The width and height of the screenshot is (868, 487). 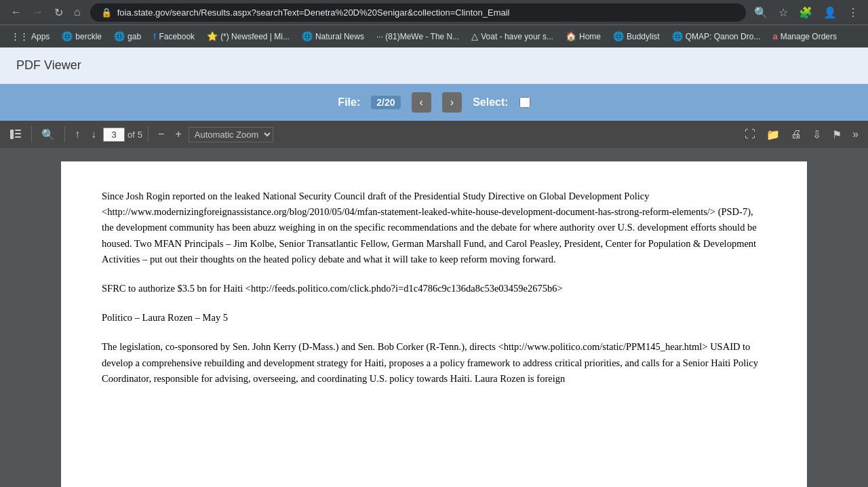 What do you see at coordinates (723, 37) in the screenshot?
I see `bookmark-qmap-label: QMAP: Qanon Dro...` at bounding box center [723, 37].